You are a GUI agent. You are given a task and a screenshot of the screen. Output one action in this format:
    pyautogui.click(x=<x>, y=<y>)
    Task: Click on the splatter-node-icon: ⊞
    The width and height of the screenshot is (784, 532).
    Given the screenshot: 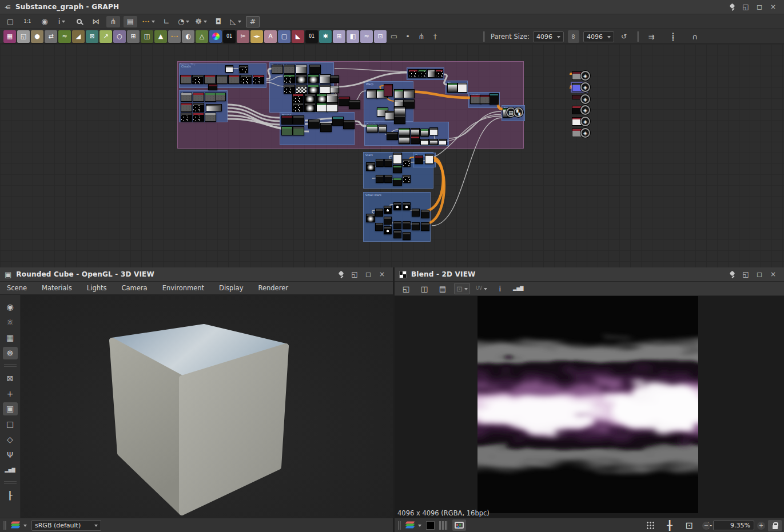 What is the action you would take?
    pyautogui.click(x=133, y=37)
    